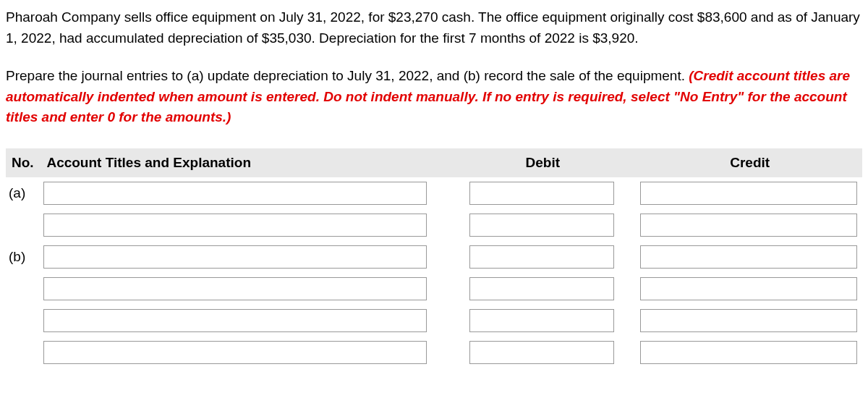 This screenshot has height=414, width=868. What do you see at coordinates (434, 164) in the screenshot?
I see `table-header-row: No. Account Titles and Explanation Debit…` at bounding box center [434, 164].